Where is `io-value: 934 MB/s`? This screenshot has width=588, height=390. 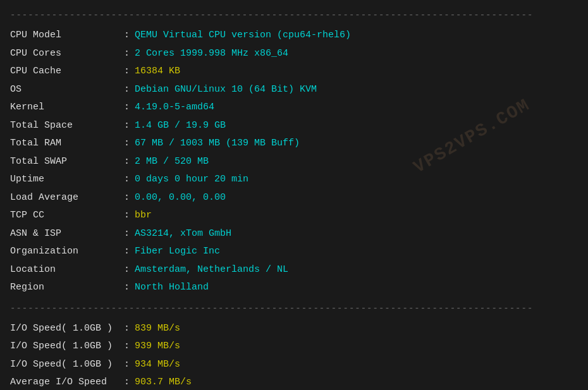
io-value: 934 MB/s is located at coordinates (157, 365).